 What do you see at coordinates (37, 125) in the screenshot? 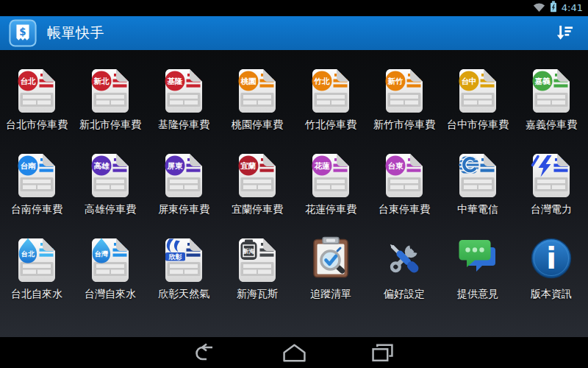
I see `tile-label: 台北市停車費` at bounding box center [37, 125].